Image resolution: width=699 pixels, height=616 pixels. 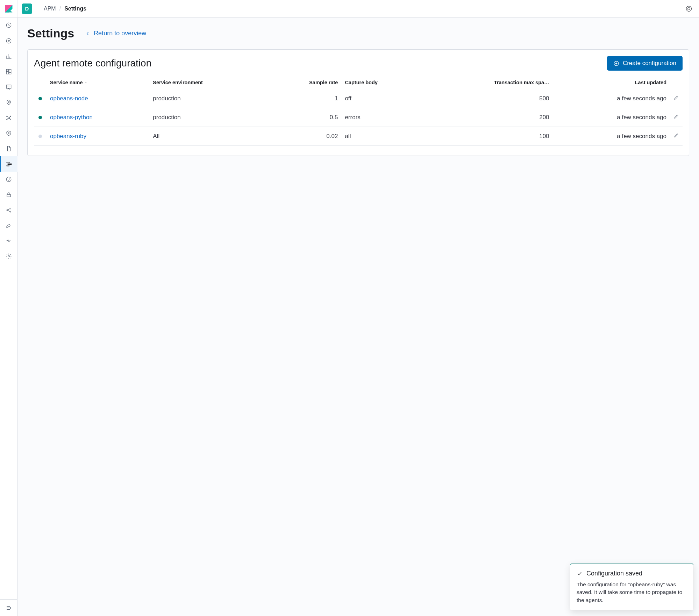 I want to click on logs-icon, so click(x=9, y=149).